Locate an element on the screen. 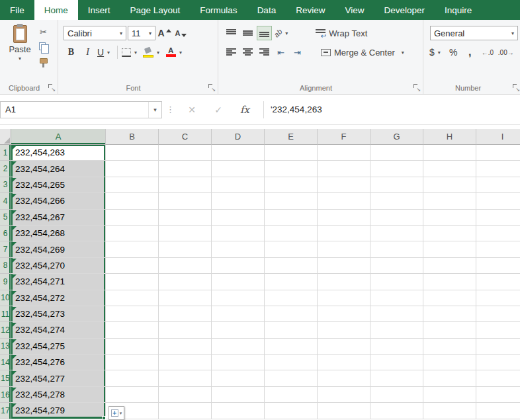 The image size is (520, 420). borders-button: ▾ is located at coordinates (131, 52).